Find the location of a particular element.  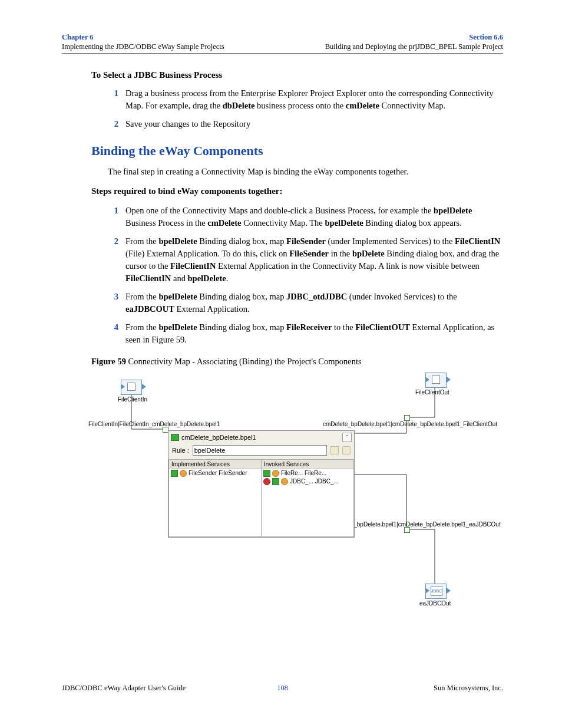

rule-row: Rule : is located at coordinates (262, 452).